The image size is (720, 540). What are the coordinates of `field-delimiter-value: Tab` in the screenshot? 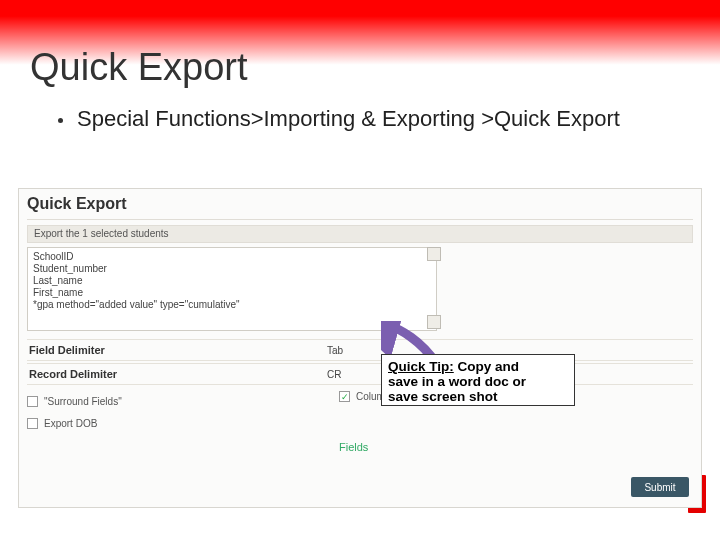 It's located at (352, 350).